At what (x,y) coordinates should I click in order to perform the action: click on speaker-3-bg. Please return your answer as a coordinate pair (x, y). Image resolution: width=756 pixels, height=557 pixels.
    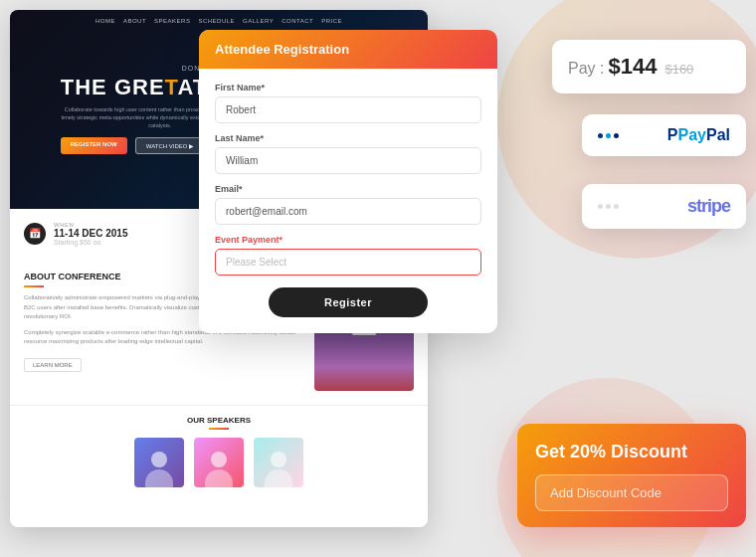
    Looking at the image, I should click on (279, 463).